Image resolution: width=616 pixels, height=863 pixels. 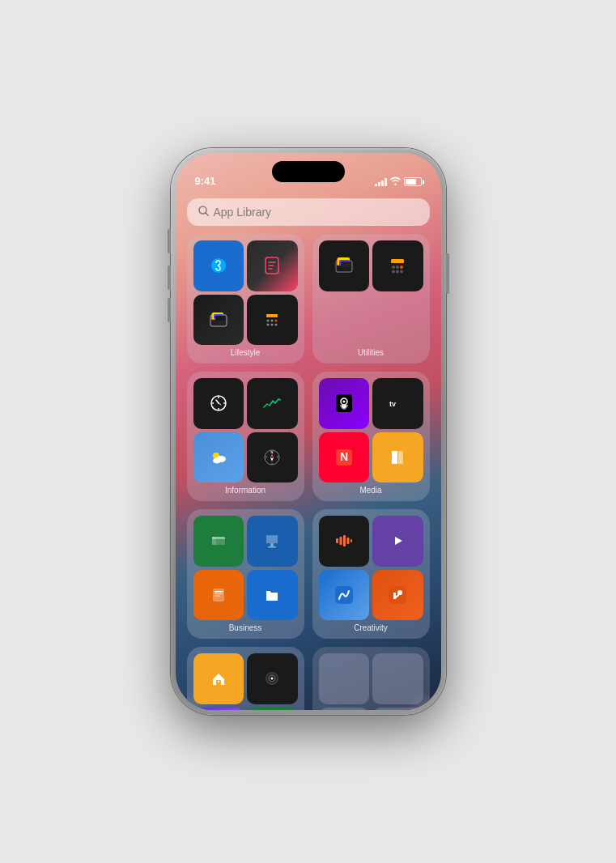 What do you see at coordinates (398, 458) in the screenshot?
I see `app-icon-books` at bounding box center [398, 458].